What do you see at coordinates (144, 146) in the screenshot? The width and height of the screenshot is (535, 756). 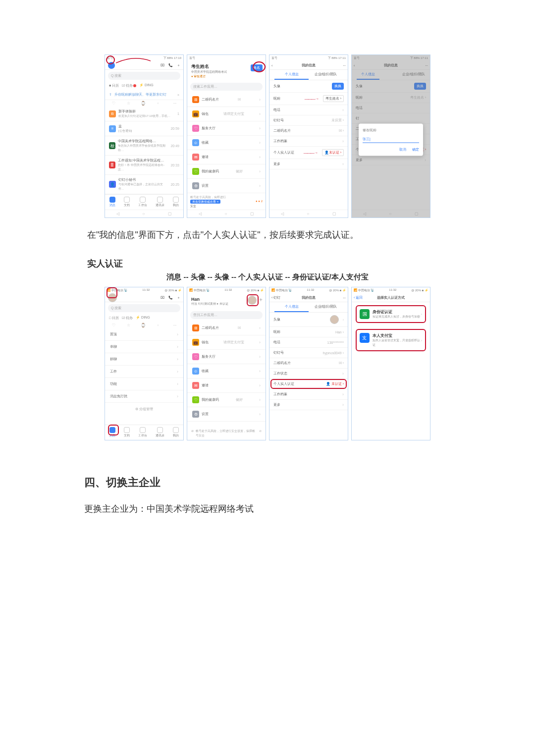 I see `chat-item: 校中国美术学院远程网络…等您加入中国美术学会按钮及学院期待…20:49` at bounding box center [144, 146].